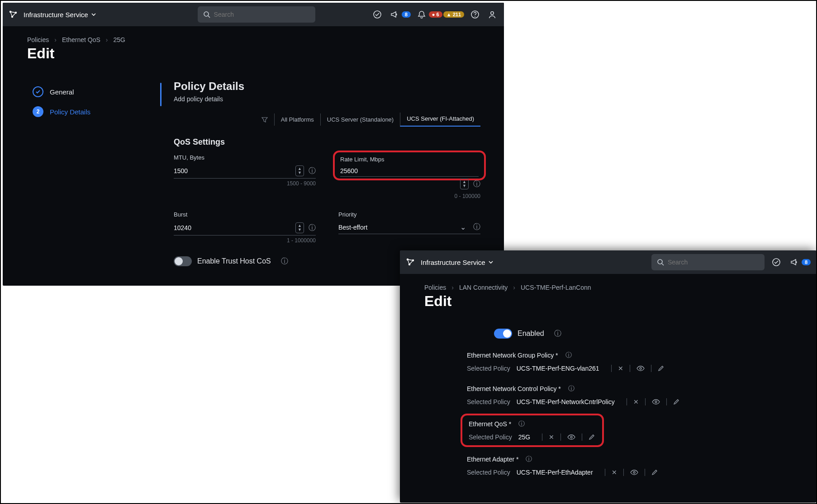  What do you see at coordinates (245, 171) in the screenshot?
I see `mtu-input: 1500 ▲▼ ⓘ` at bounding box center [245, 171].